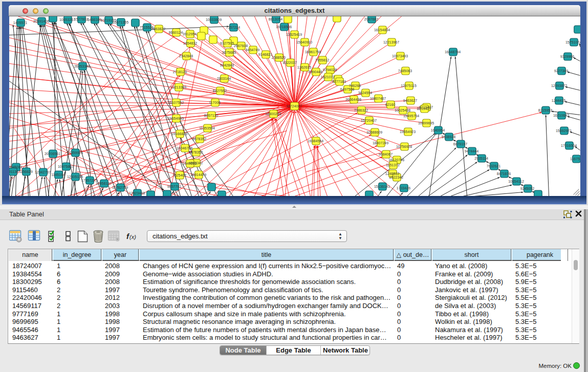 The image size is (588, 372). What do you see at coordinates (211, 116) in the screenshot?
I see `svg-text: 8267130` at bounding box center [211, 116].